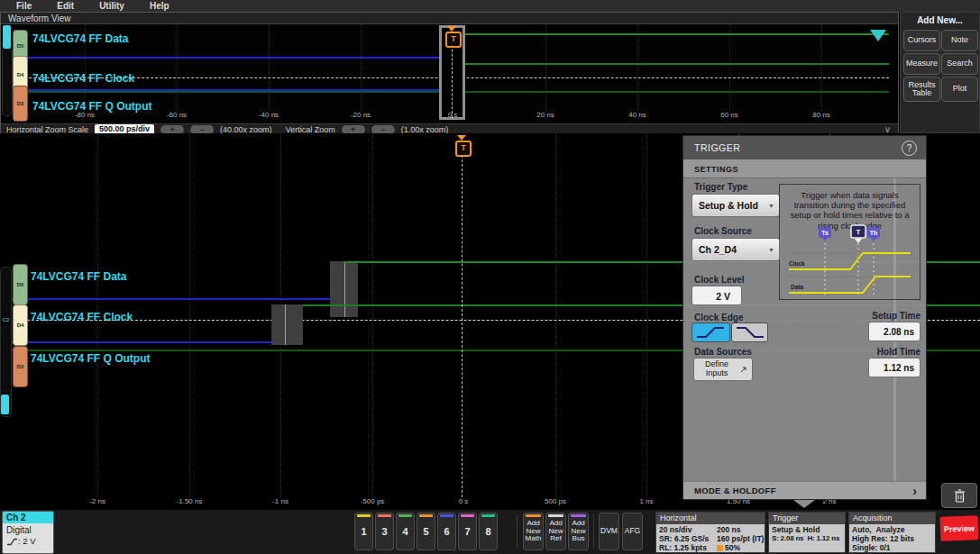 This screenshot has height=554, width=980. I want to click on threshold-icon, so click(13, 542).